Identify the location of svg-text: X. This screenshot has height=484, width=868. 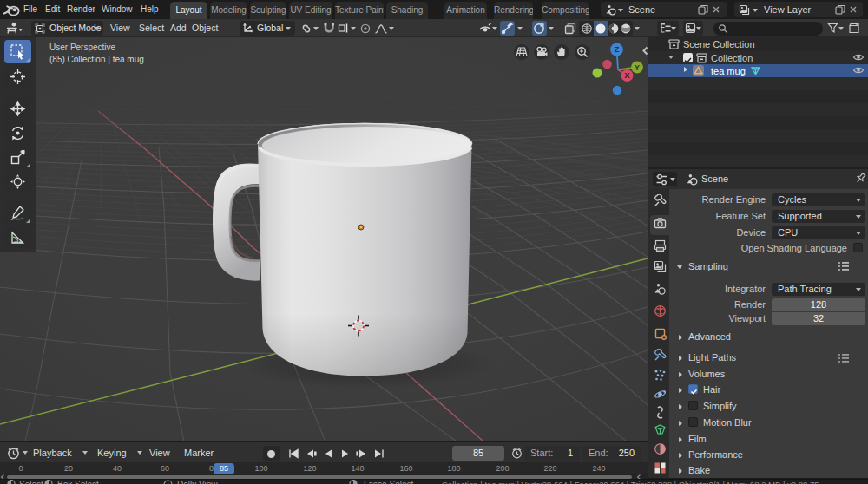
(627, 75).